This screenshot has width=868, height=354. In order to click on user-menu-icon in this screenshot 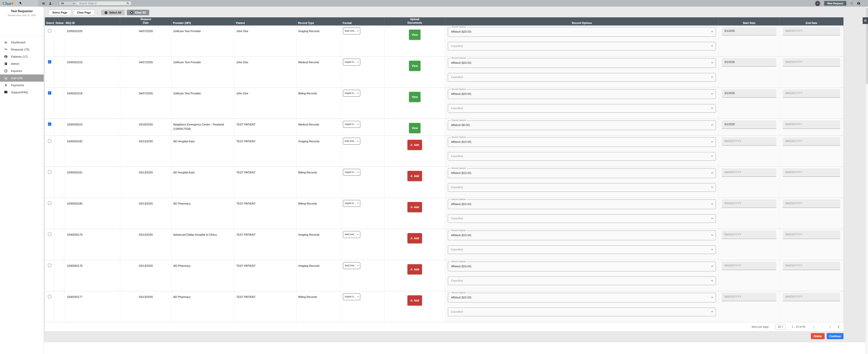, I will do `click(51, 3)`.